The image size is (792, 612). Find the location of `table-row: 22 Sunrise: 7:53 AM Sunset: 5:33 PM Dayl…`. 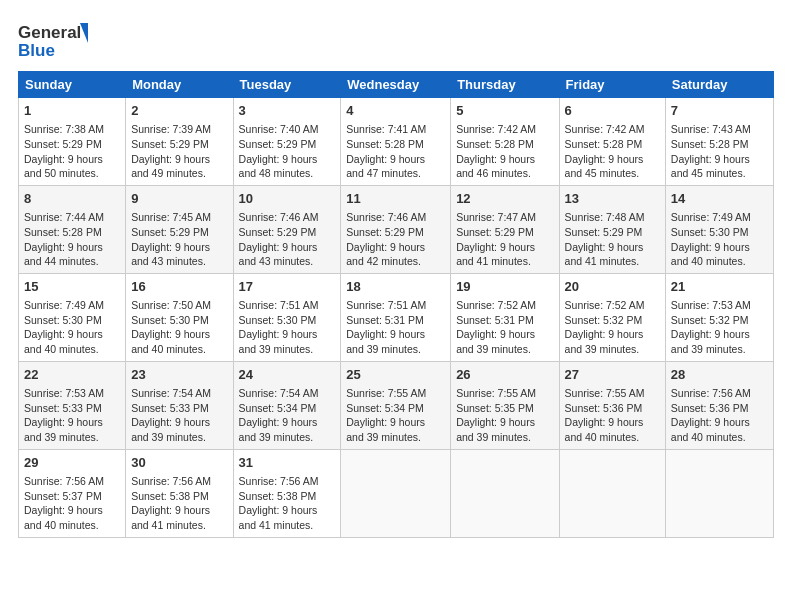

table-row: 22 Sunrise: 7:53 AM Sunset: 5:33 PM Dayl… is located at coordinates (396, 405).